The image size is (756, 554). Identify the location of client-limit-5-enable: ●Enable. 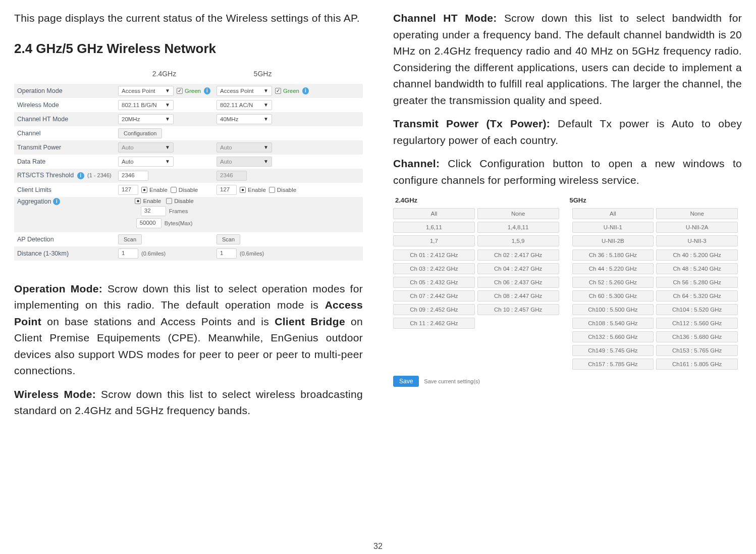
(253, 190).